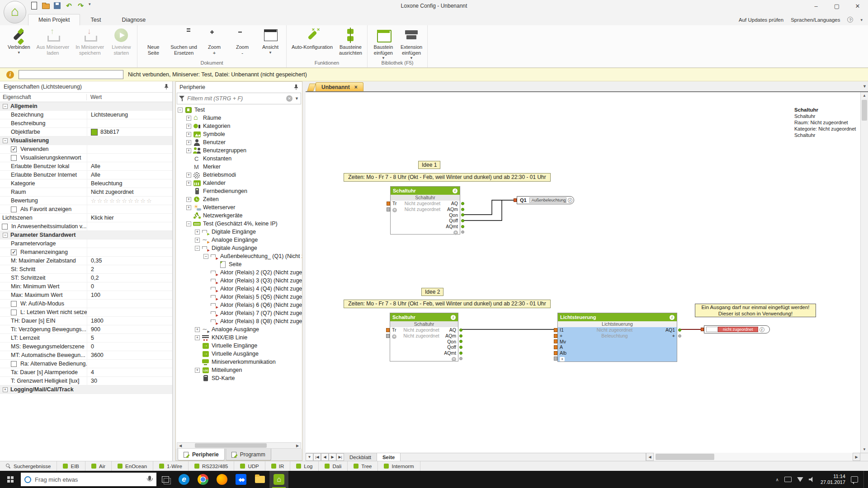 This screenshot has height=488, width=868. What do you see at coordinates (411, 43) in the screenshot?
I see `extension-einfügen-button: Extension einfügen▼` at bounding box center [411, 43].